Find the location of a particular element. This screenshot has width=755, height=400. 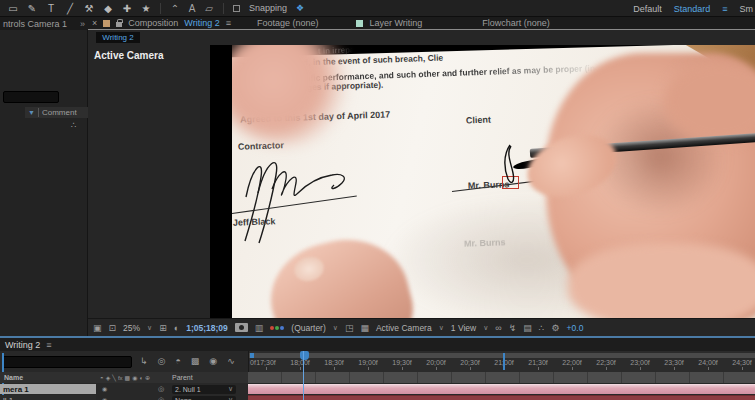

work-area-start-handle is located at coordinates (252, 356).